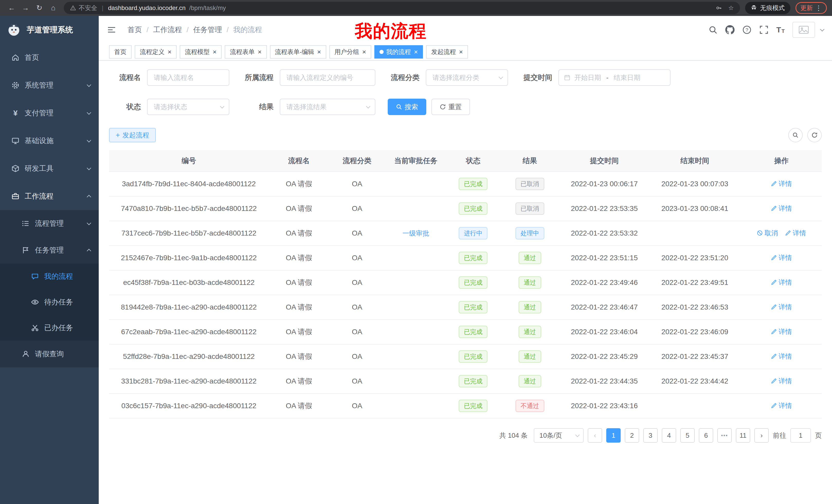 The height and width of the screenshot is (504, 832). What do you see at coordinates (781, 30) in the screenshot?
I see `font-size-icon: TT` at bounding box center [781, 30].